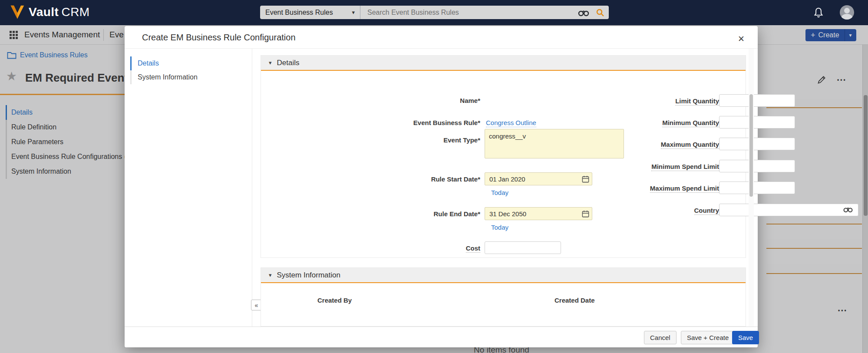 This screenshot has width=868, height=353. Describe the element at coordinates (667, 167) in the screenshot. I see `minimum-spend-limit-label: Minimum Spend Limit` at that location.